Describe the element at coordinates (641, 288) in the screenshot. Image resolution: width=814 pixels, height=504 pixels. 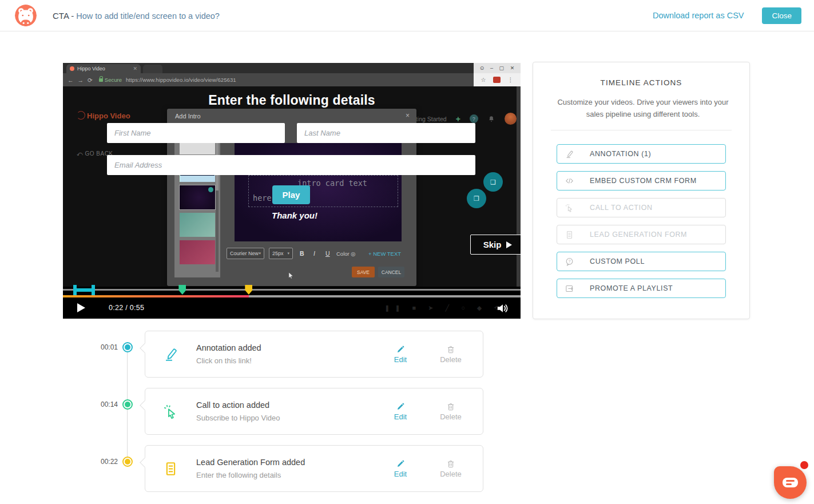
I see `promote-playlist-button: PROMOTE A PLAYLIST` at that location.